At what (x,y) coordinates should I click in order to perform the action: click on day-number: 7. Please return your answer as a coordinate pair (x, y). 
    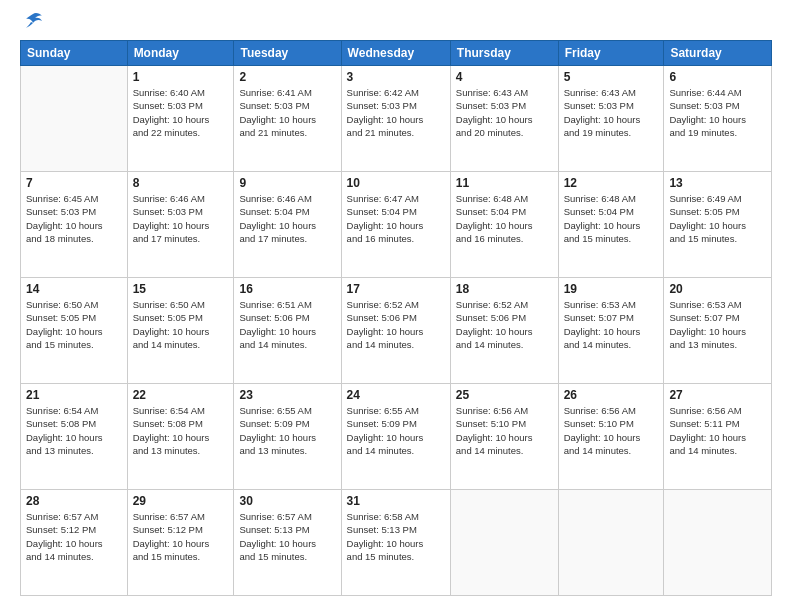
    Looking at the image, I should click on (74, 183).